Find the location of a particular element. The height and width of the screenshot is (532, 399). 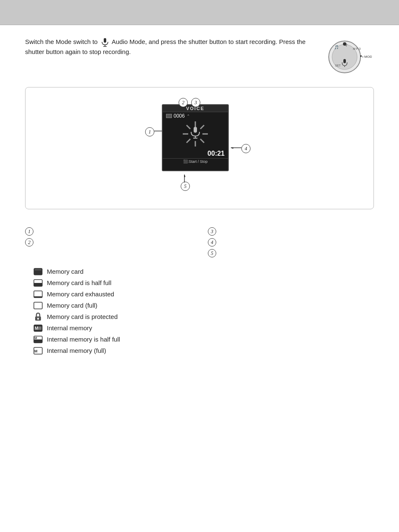

mode-dial: 🎵 Q M P 3 SET • MODE is located at coordinates (347, 56).